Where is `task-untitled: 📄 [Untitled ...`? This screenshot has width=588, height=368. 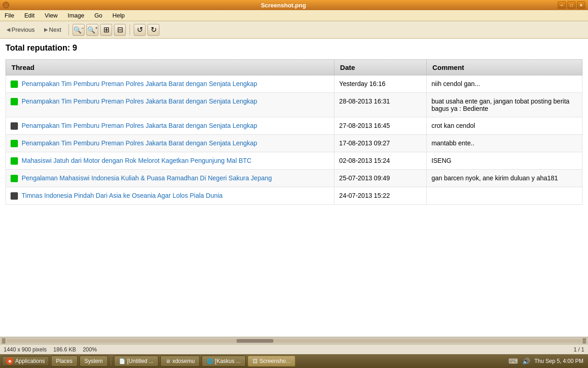
task-untitled: 📄 [Untitled ... is located at coordinates (136, 361).